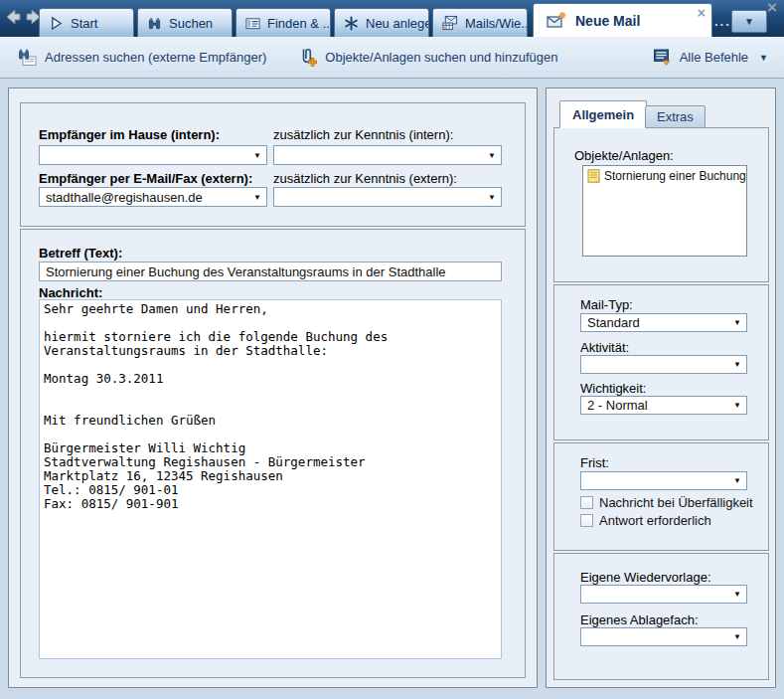  Describe the element at coordinates (665, 211) in the screenshot. I see `attachments-listbox: Stornierung einer Buchung...` at that location.